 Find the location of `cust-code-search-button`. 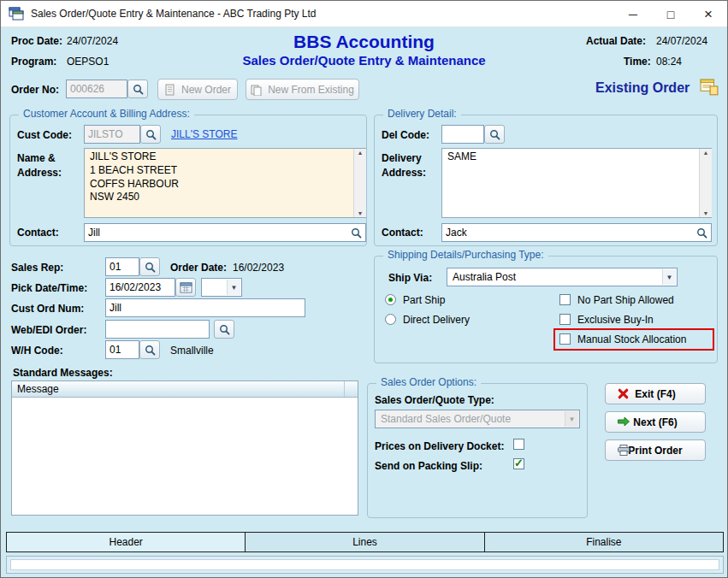

cust-code-search-button is located at coordinates (151, 134).